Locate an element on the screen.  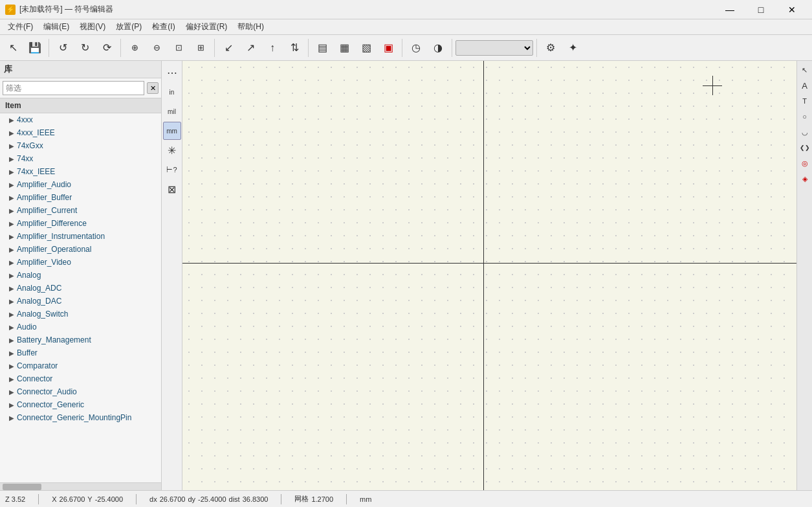
tool-button-11: ⚙ is located at coordinates (551, 48).